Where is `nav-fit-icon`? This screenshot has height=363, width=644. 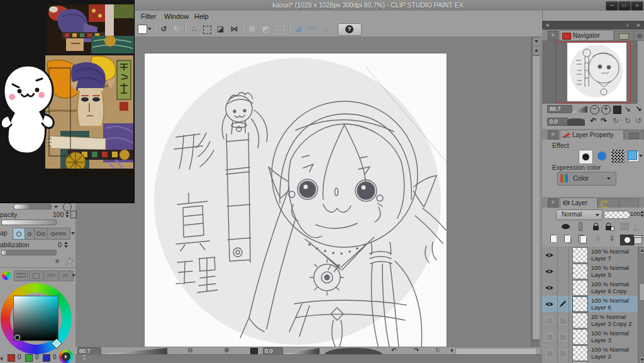
nav-fit-icon is located at coordinates (618, 109).